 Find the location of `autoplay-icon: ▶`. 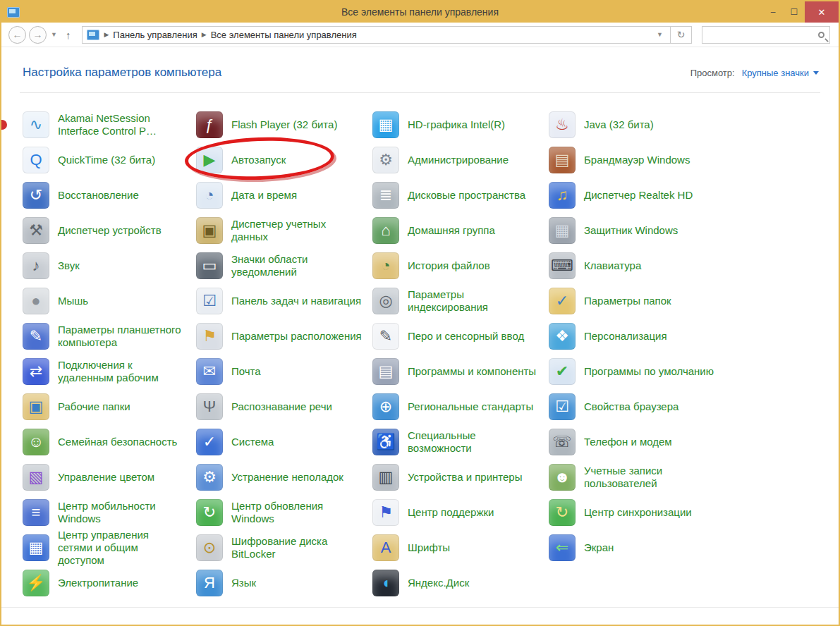

autoplay-icon: ▶ is located at coordinates (209, 160).